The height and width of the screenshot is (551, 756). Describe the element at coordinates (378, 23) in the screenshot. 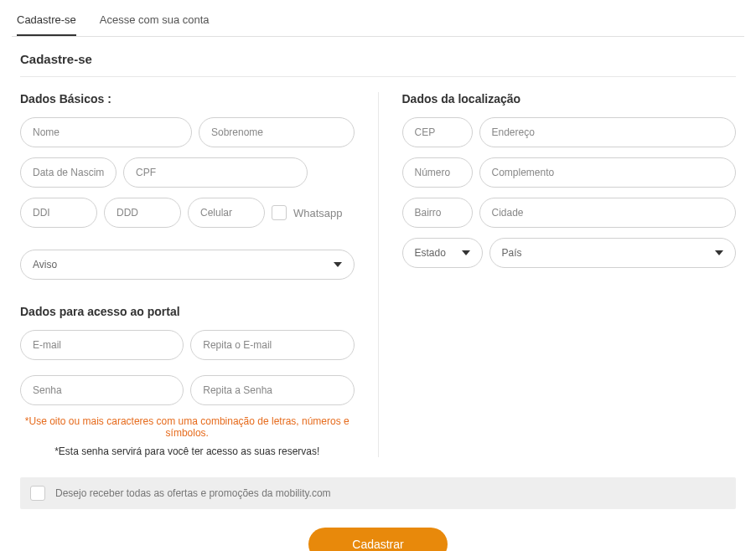

I see `tabs: Cadastre-se Acesse com sua conta` at that location.